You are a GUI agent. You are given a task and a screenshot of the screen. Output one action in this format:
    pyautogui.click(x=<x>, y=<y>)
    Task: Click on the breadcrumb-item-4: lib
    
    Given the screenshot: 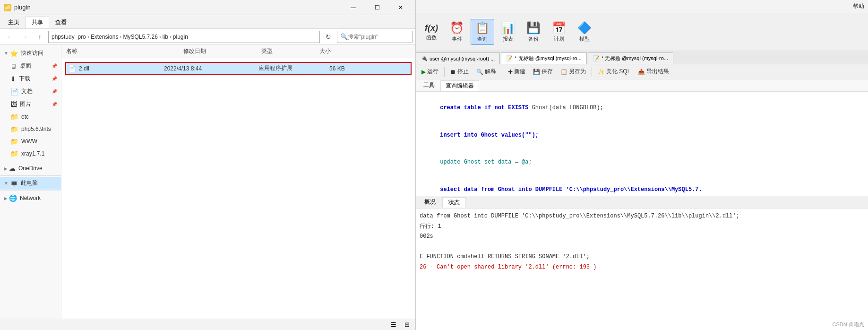 What is the action you would take?
    pyautogui.click(x=165, y=37)
    